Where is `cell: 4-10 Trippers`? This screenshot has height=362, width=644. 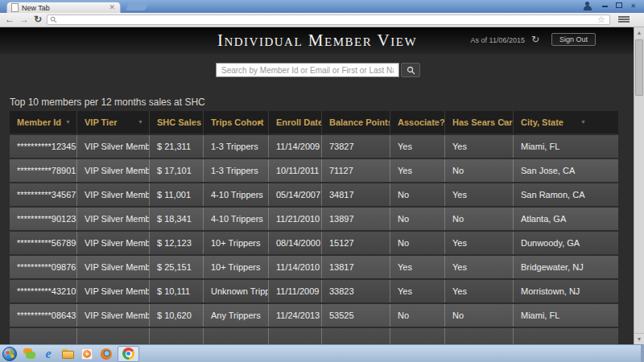 cell: 4-10 Trippers is located at coordinates (237, 195).